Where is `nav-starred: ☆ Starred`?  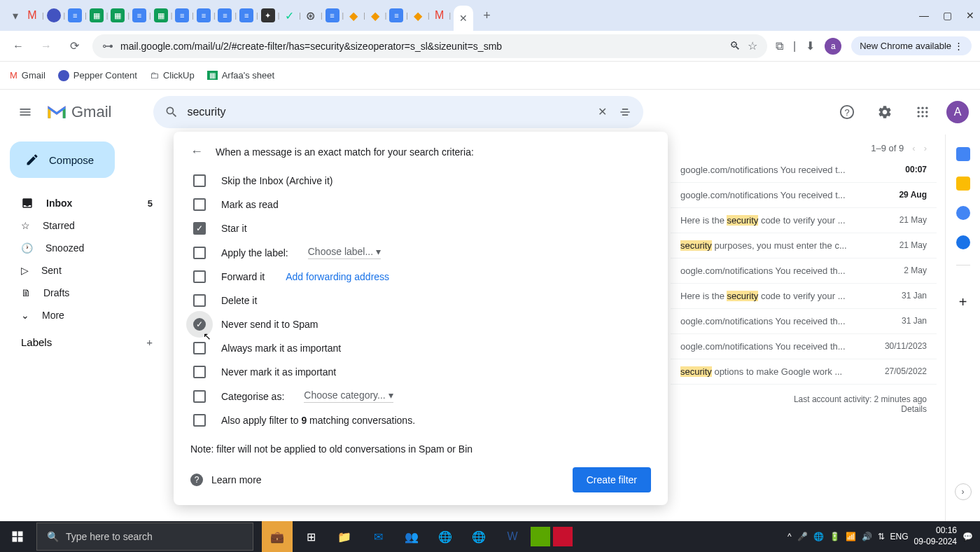
nav-starred: ☆ Starred is located at coordinates (87, 226).